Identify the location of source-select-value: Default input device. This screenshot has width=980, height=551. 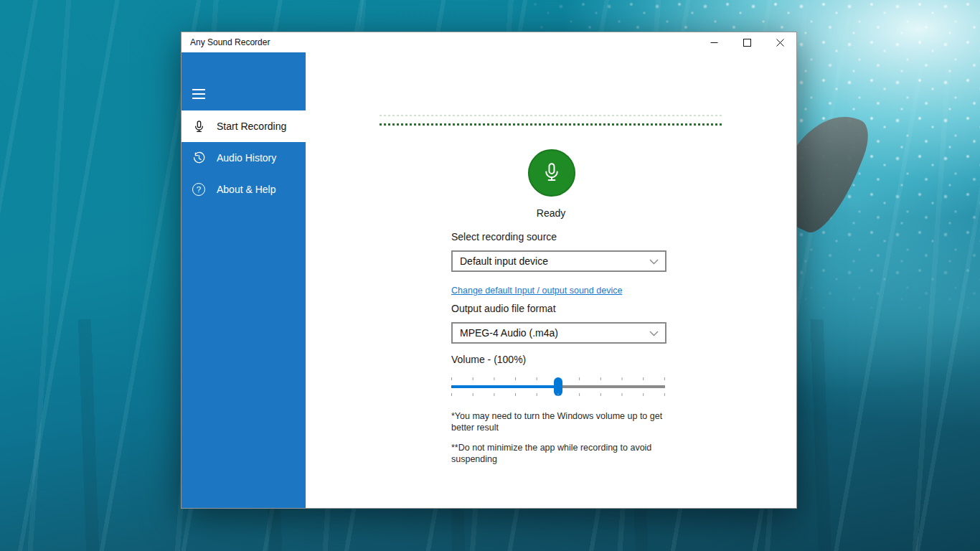
(504, 261).